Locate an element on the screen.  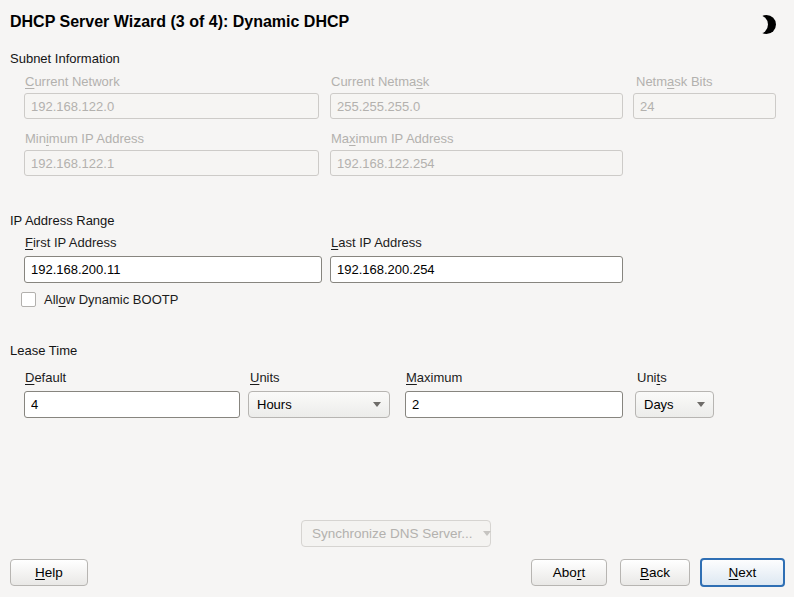
section-heading-ip-address-range: IP Address Range is located at coordinates (62, 220).